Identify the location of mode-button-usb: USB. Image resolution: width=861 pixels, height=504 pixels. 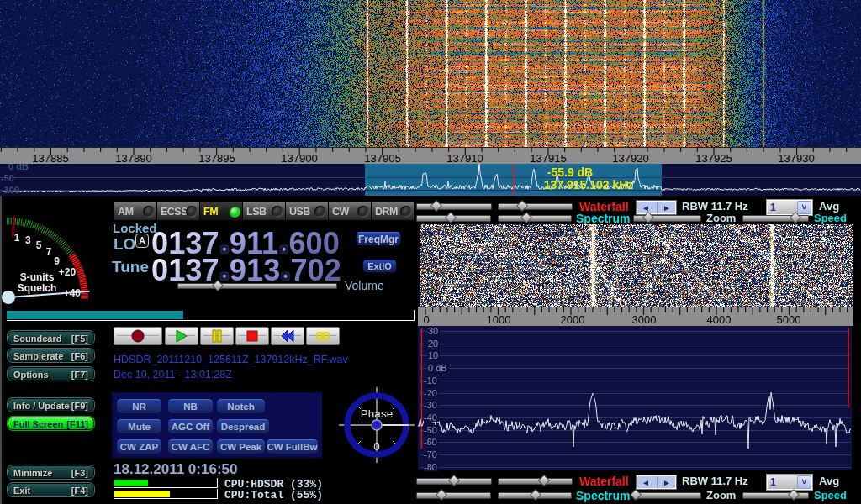
(307, 211).